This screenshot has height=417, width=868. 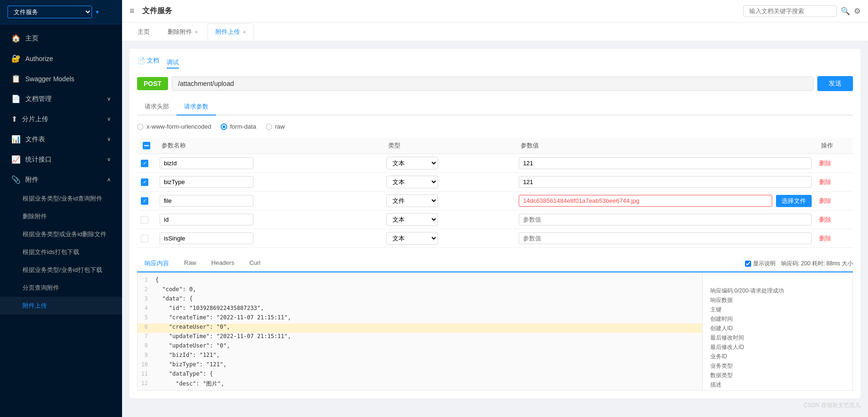 I want to click on show-desc-label: 显示说明, so click(x=764, y=264).